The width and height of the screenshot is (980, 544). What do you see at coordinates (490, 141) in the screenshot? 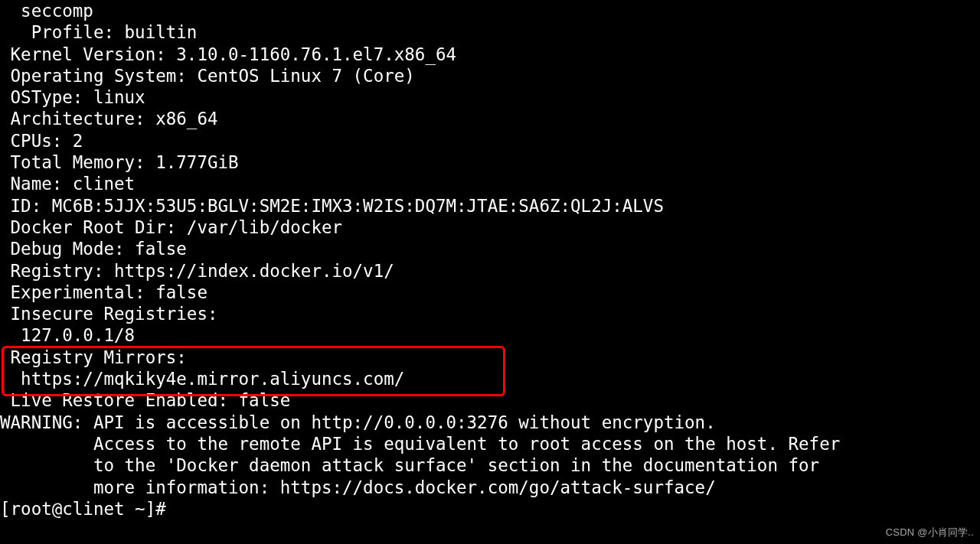
I see `terminal-line: CPUs: 2` at bounding box center [490, 141].